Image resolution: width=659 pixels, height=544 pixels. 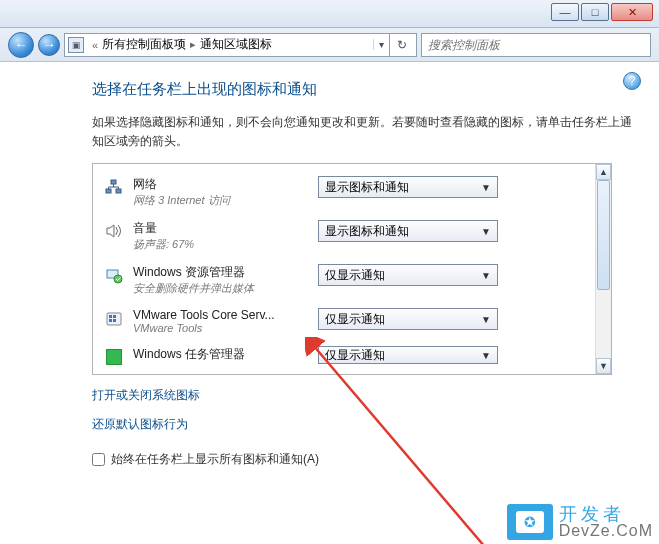 What do you see at coordinates (226, 272) in the screenshot?
I see `item-title: Windows 资源管理器` at bounding box center [226, 272].